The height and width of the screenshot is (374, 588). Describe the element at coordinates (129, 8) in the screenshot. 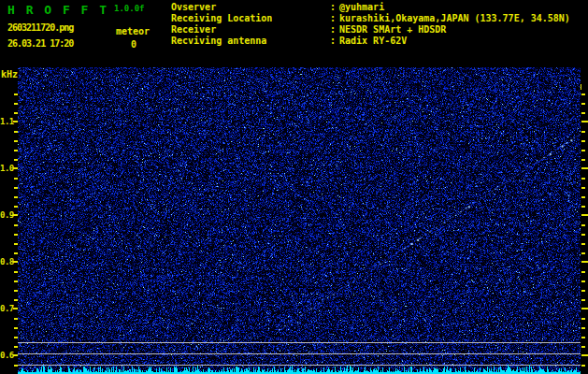

I see `app-version: 1.0.0f` at that location.